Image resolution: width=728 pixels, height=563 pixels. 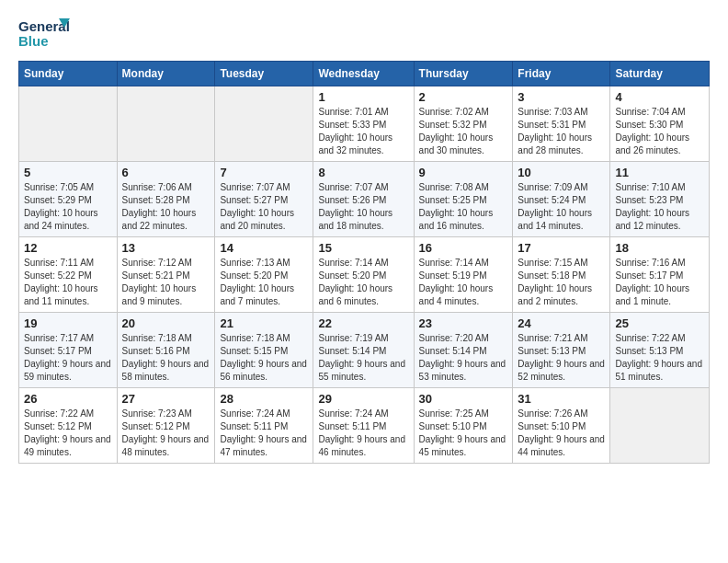 What do you see at coordinates (364, 426) in the screenshot?
I see `calendar-week-row: 26 Sunrise: 7:22 AMSunset: 5:12 PMDaylig…` at bounding box center [364, 426].